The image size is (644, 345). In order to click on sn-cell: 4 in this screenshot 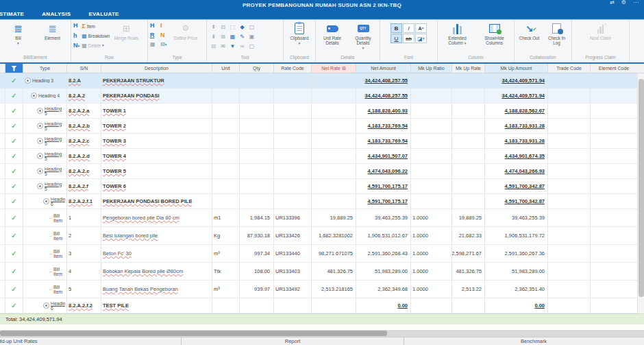, I will do `click(84, 272)`.